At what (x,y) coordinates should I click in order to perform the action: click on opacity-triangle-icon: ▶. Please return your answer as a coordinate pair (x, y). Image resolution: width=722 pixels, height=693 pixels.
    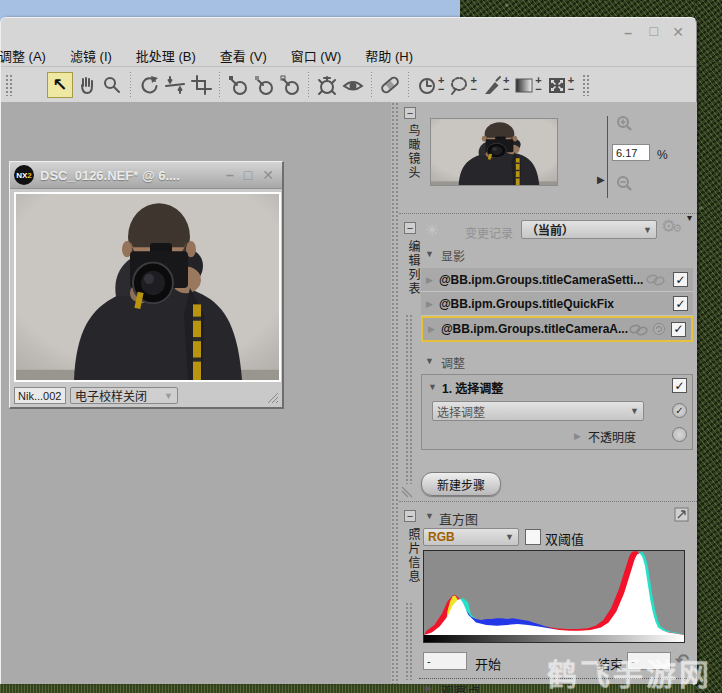
    Looking at the image, I should click on (578, 436).